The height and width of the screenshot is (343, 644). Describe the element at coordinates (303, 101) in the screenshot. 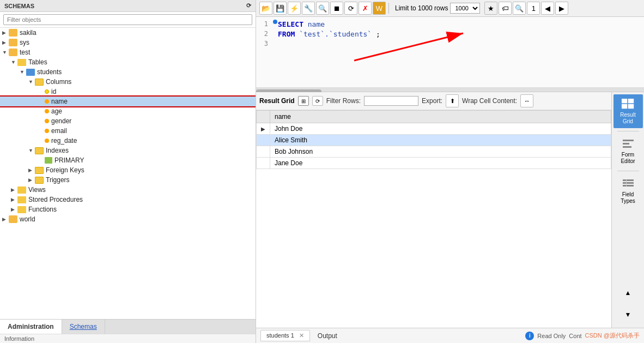

I see `grid-view-btn: ⊞` at that location.